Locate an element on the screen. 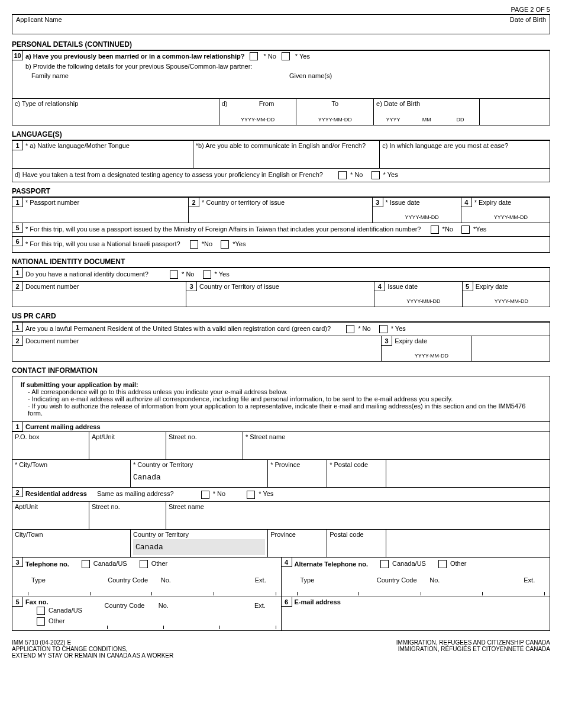 Image resolution: width=562 pixels, height=728 pixels. r-country-value: Canada is located at coordinates (199, 547).